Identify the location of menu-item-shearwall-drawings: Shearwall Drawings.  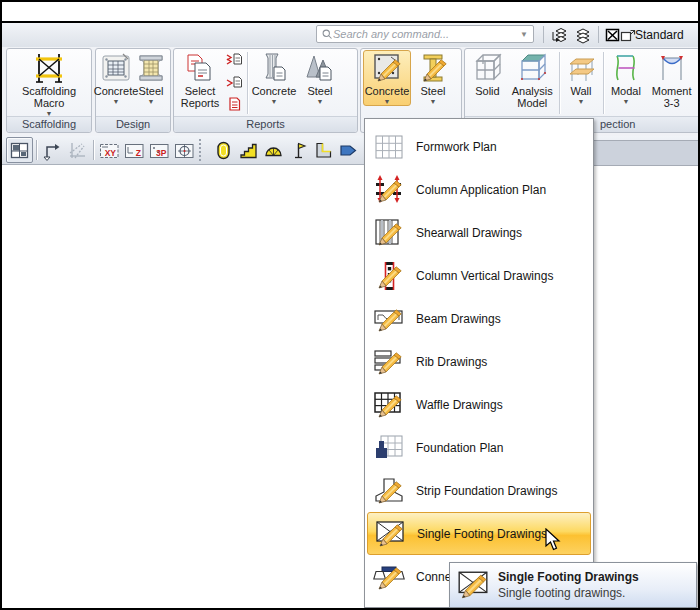
(479, 232).